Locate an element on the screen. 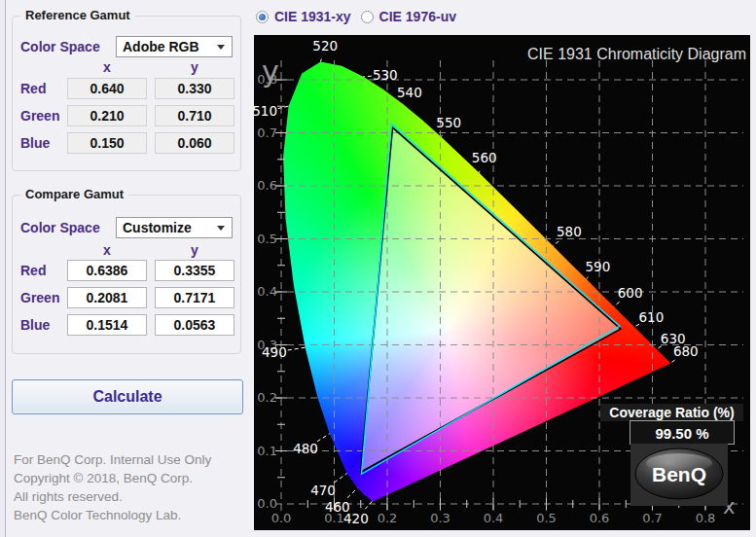 The width and height of the screenshot is (756, 537). wavelength-label: 580 is located at coordinates (569, 232).